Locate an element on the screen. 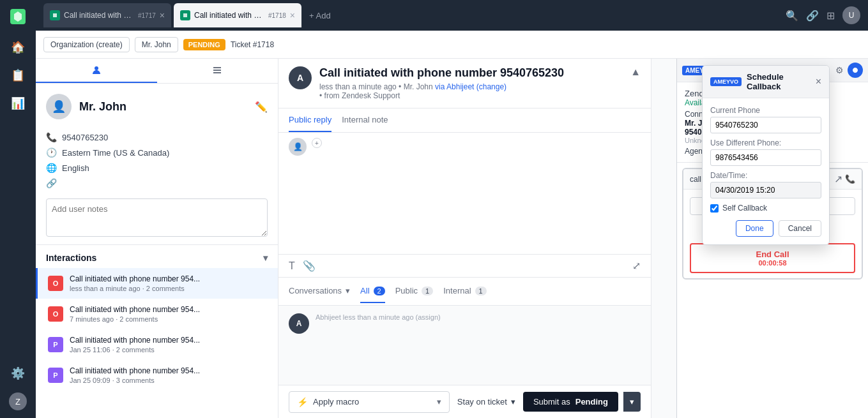 The height and width of the screenshot is (418, 868). end-call-label: End Call is located at coordinates (773, 254).